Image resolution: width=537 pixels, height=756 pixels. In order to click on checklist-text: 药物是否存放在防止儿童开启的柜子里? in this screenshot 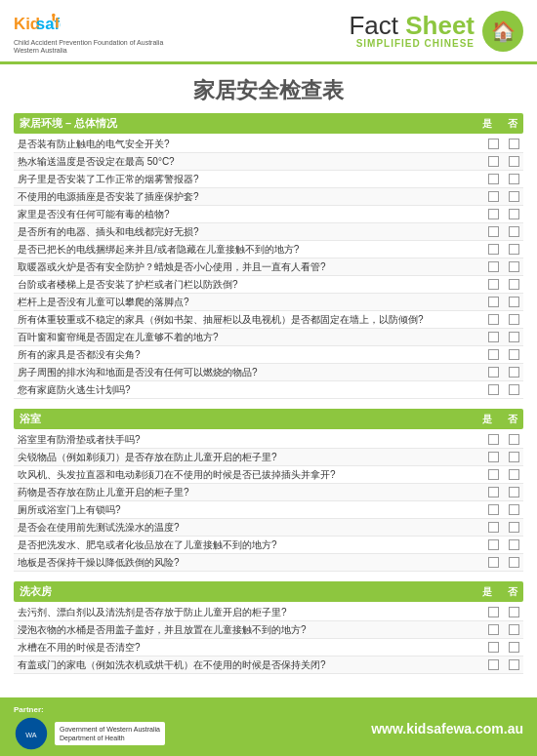, I will do `click(251, 492)`.